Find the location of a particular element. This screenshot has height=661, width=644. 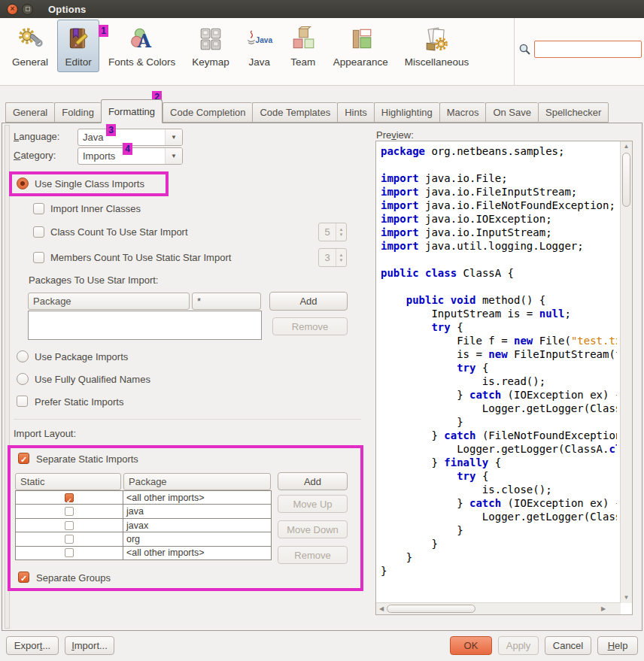

import-layout-table: <all other imports>javajavaxorg<all othe… is located at coordinates (143, 525).